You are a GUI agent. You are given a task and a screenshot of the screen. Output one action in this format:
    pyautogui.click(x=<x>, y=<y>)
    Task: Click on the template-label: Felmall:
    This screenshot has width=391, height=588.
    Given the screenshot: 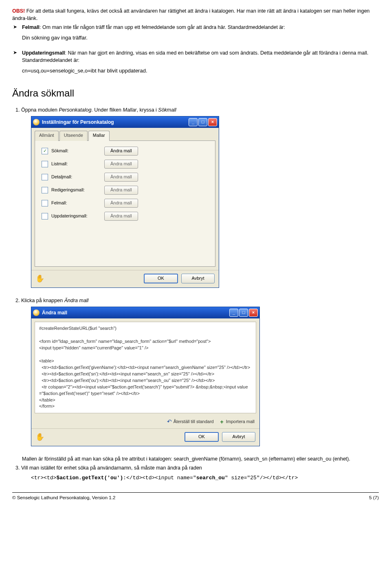 What is the action you would take?
    pyautogui.click(x=78, y=203)
    